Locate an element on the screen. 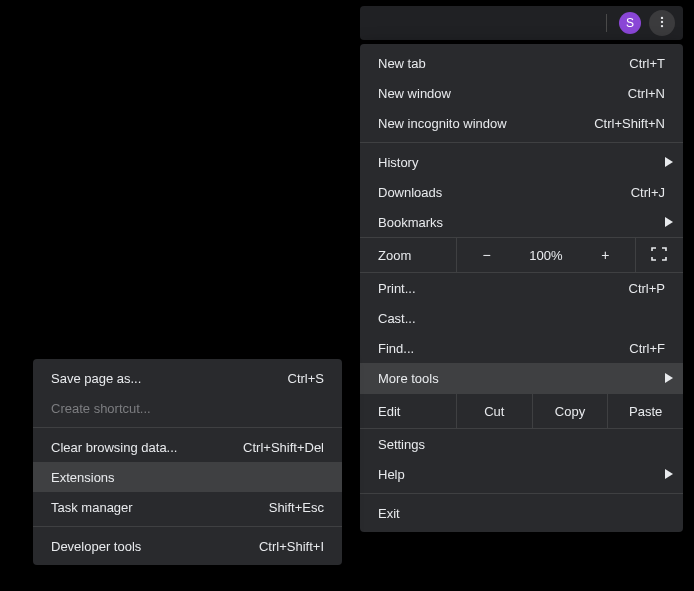  menu-label: New incognito window is located at coordinates (486, 124).